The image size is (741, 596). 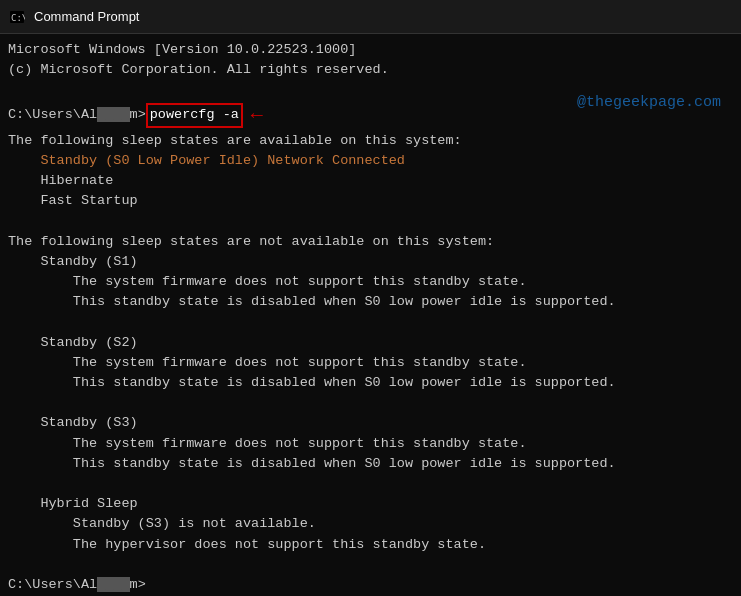 What do you see at coordinates (77, 115) in the screenshot?
I see `prompt-text-1: C:\Users\Al____m>` at bounding box center [77, 115].